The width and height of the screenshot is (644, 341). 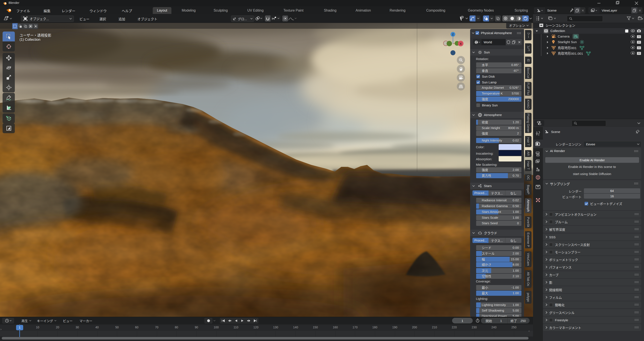 What do you see at coordinates (453, 34) in the screenshot?
I see `svg-text: Z` at bounding box center [453, 34].